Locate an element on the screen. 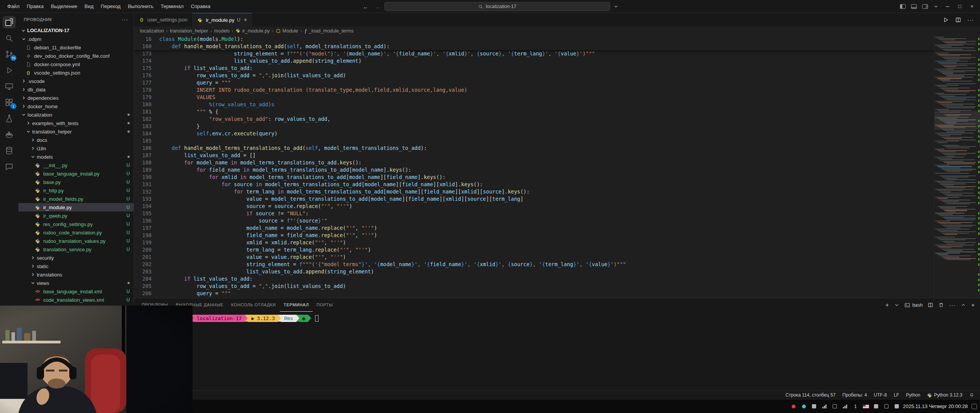 The image size is (980, 413). tree-item: db_data is located at coordinates (76, 89).